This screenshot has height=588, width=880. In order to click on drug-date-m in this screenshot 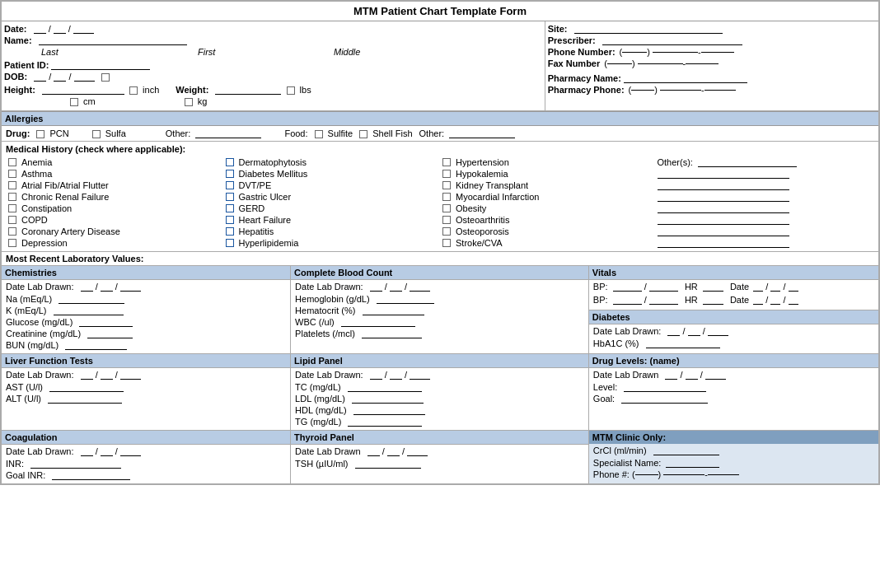, I will do `click(671, 379)`.